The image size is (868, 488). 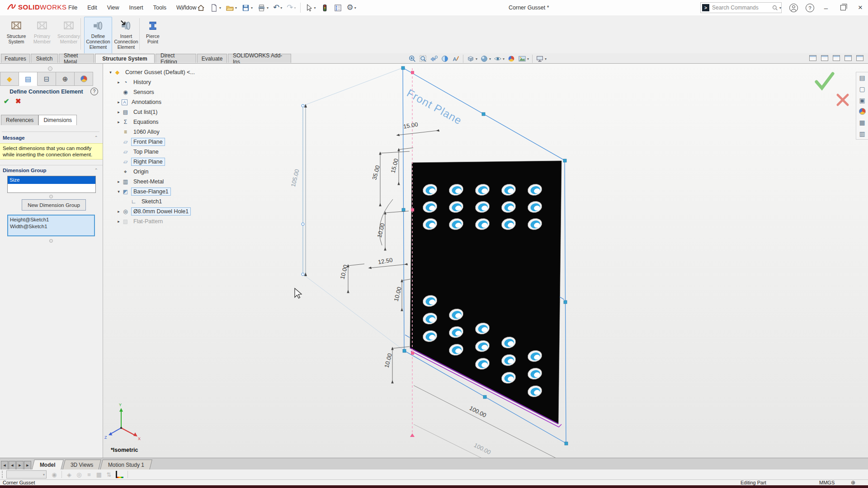 What do you see at coordinates (18, 101) in the screenshot?
I see `cancel-button: ✖` at bounding box center [18, 101].